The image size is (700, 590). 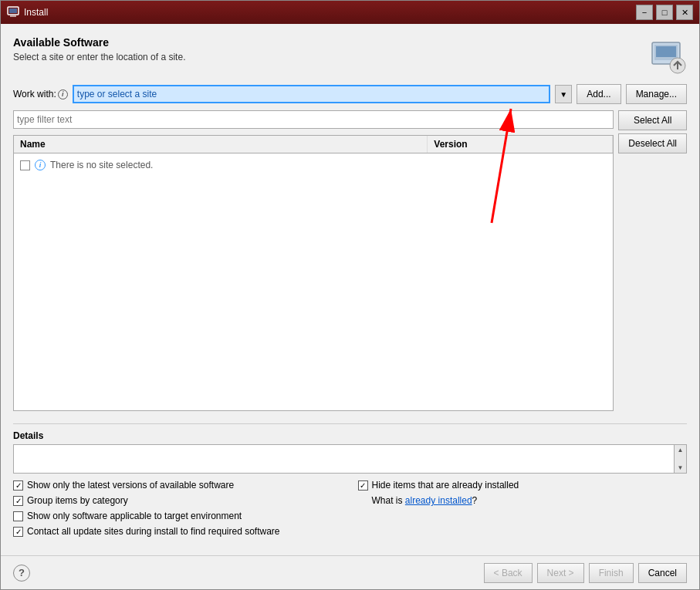 I want to click on already-installed-link: already installed, so click(x=438, y=501).